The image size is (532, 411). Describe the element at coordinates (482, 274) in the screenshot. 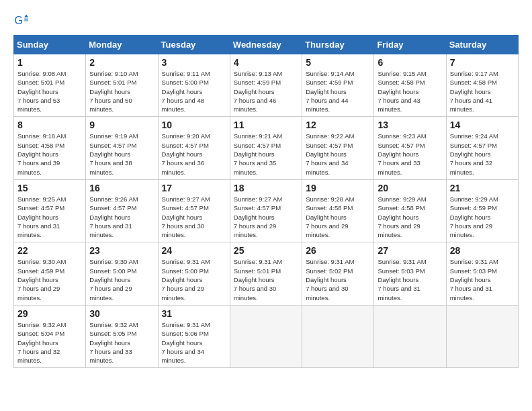

I see `day-cell-28: 28 Sunrise: 9:31 AM Sunset: 5:03 PM Dayl…` at that location.